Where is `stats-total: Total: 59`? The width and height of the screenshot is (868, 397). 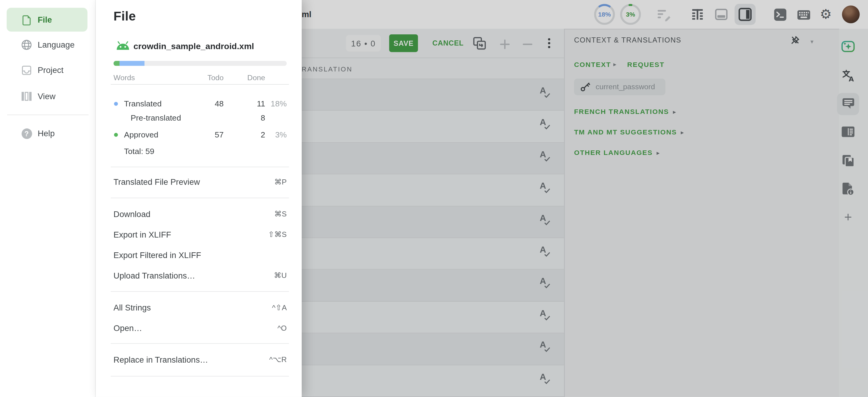 stats-total: Total: 59 is located at coordinates (139, 151).